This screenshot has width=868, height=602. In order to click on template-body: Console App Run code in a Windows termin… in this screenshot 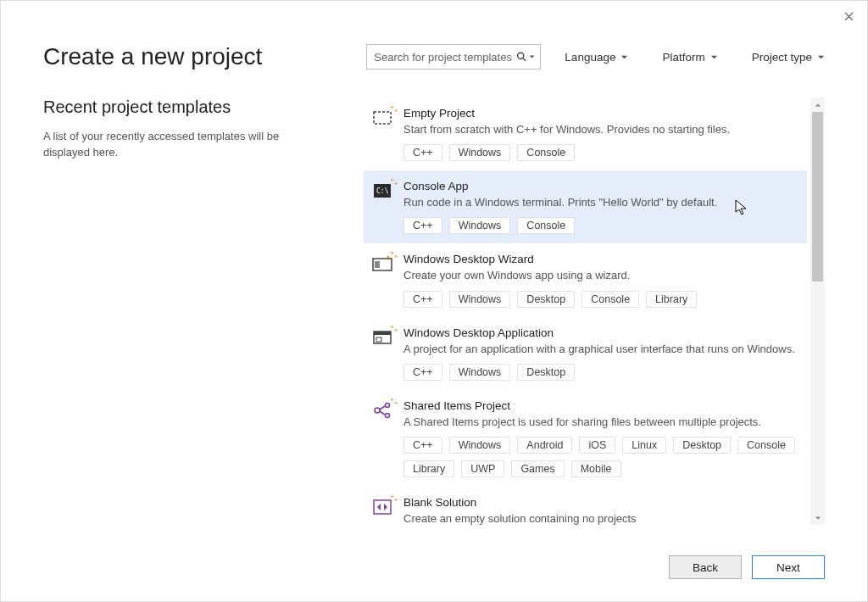, I will do `click(600, 207)`.